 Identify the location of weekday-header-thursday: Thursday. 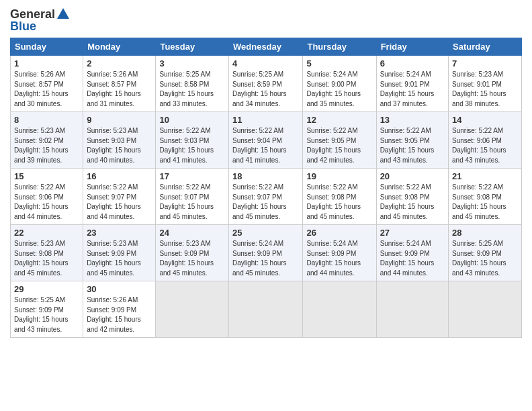
(340, 47).